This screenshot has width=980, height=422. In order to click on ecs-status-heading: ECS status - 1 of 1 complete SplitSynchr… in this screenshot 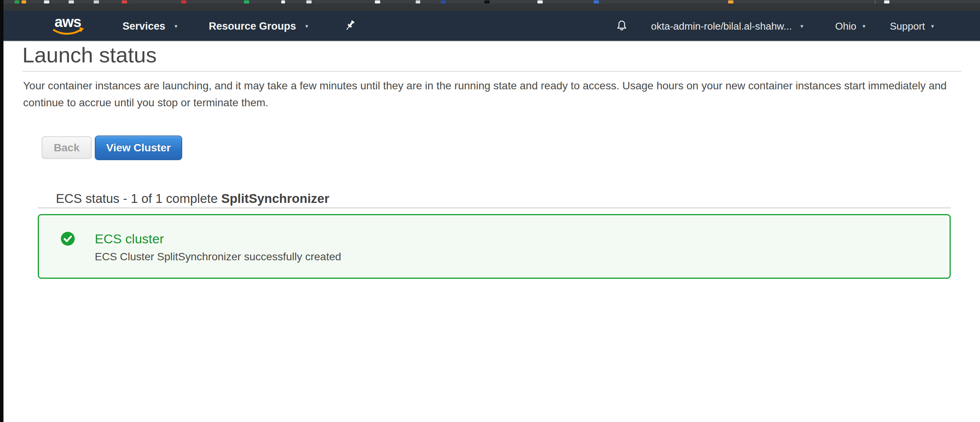, I will do `click(193, 199)`.